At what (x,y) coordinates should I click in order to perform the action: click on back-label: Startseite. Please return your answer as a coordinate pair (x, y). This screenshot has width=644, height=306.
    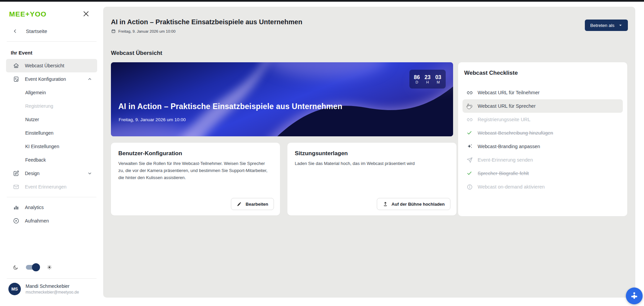
    Looking at the image, I should click on (36, 31).